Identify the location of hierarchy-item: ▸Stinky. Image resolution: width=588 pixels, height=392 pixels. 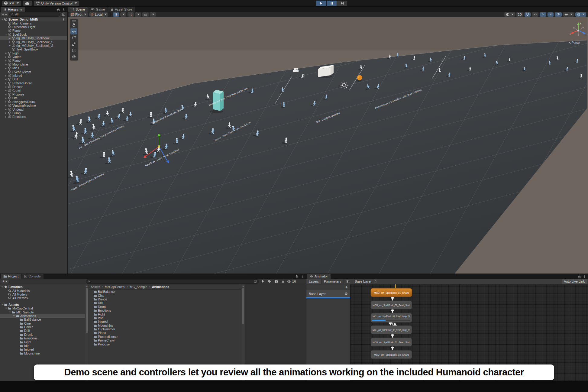
(34, 113).